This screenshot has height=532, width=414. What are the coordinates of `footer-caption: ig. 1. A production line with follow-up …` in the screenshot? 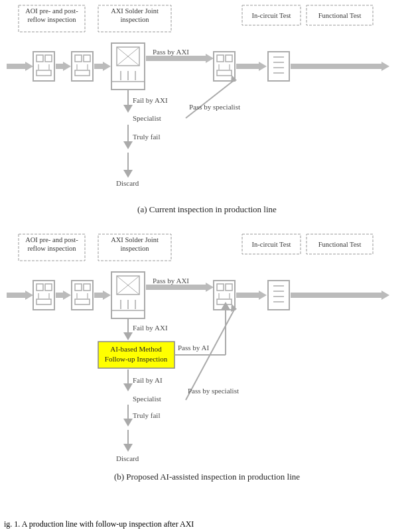 It's located at (207, 524).